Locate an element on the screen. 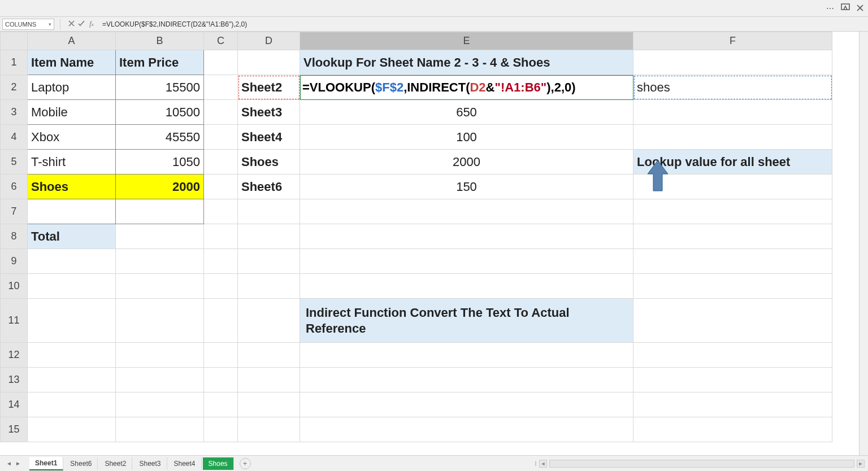 The image size is (868, 471). row-header: 8 is located at coordinates (14, 237).